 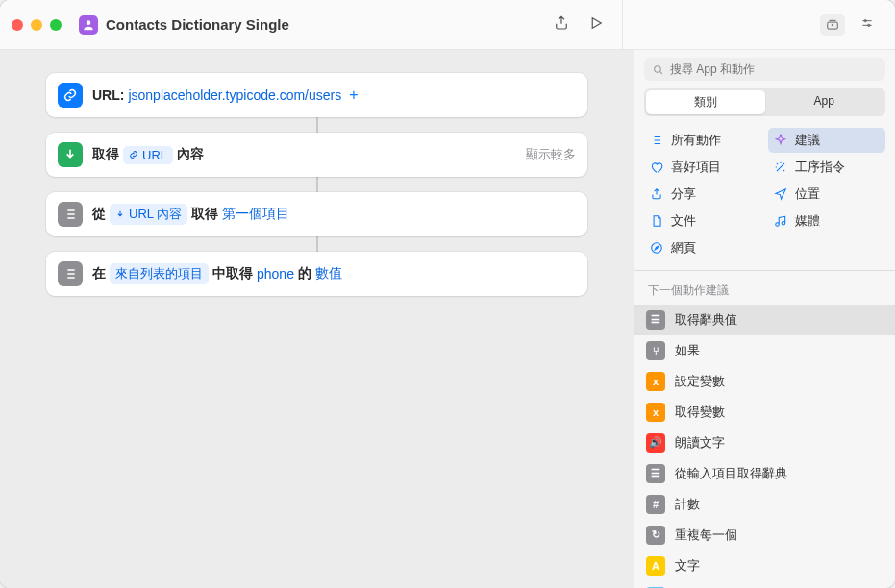 What do you see at coordinates (781, 194) in the screenshot?
I see `location-icon` at bounding box center [781, 194].